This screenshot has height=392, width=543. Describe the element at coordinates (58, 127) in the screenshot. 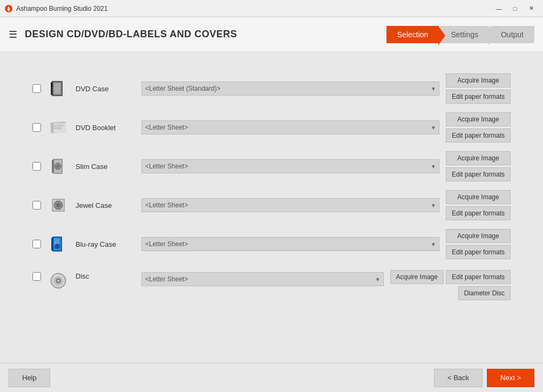

I see `dvd-booklet-icon` at that location.